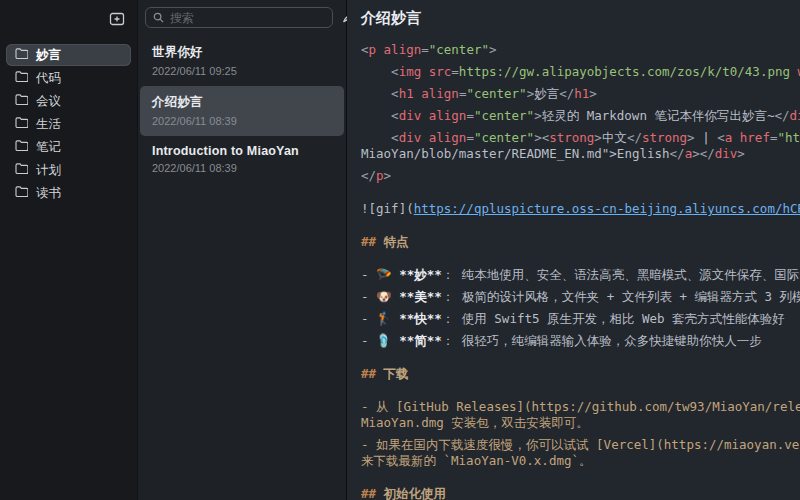 The image size is (800, 500). I want to click on editor-line: - 🏌 **快**： 使用 Swift5 原生开发，相比 Web 套壳方式性能体…, so click(580, 318).